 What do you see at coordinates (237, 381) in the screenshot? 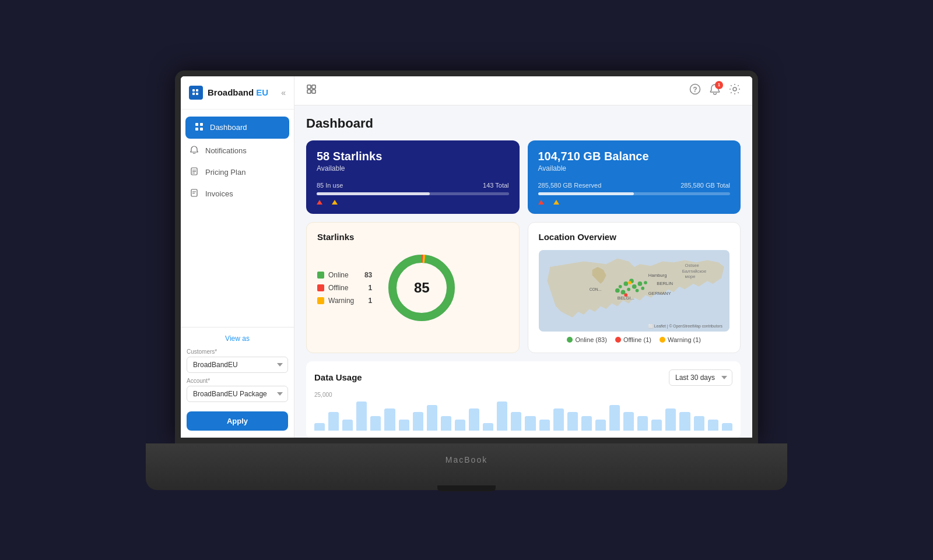
I see `account-label: Account*` at bounding box center [237, 381].